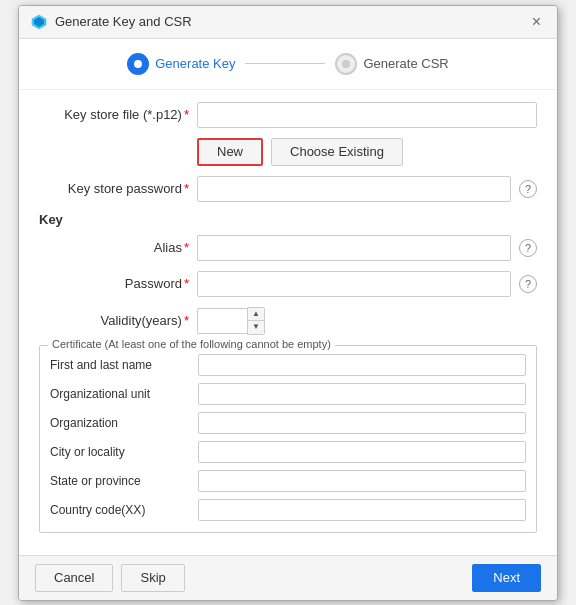  Describe the element at coordinates (120, 481) in the screenshot. I see `cert-state-label: State or province` at that location.